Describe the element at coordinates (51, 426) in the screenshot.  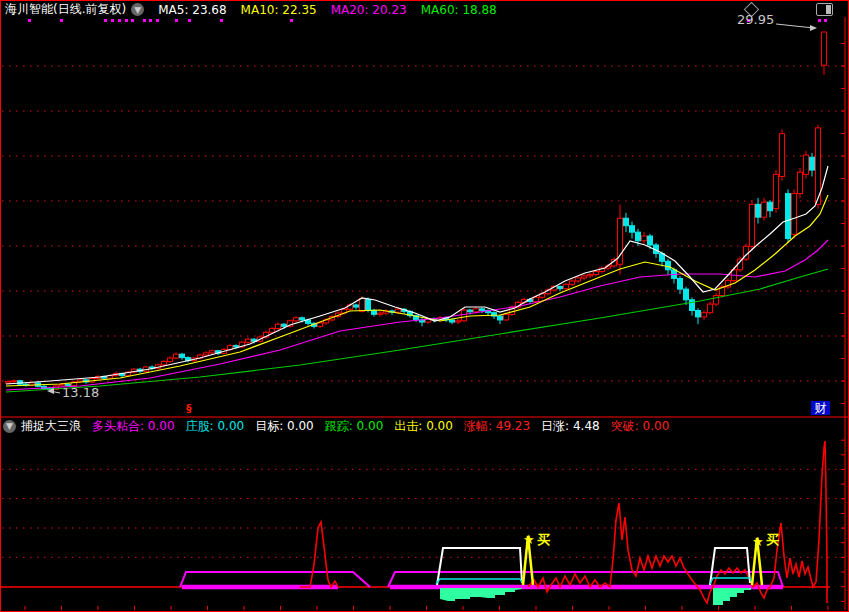
I see `indicator-title: 捕捉大三浪` at that location.